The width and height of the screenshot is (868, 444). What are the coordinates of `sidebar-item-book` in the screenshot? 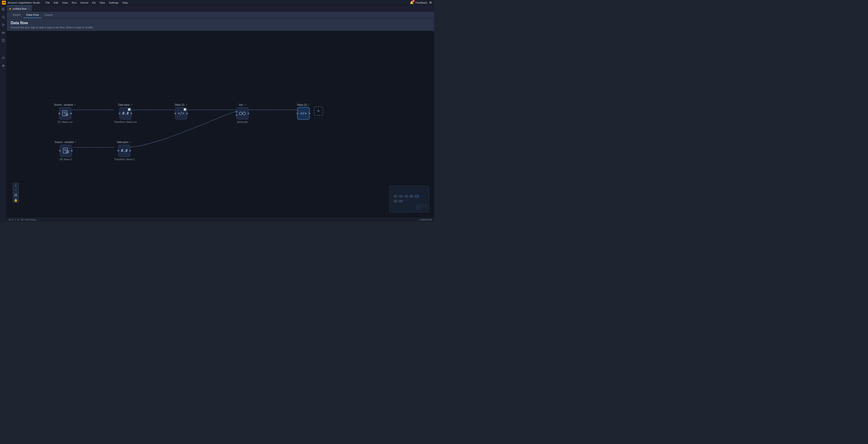 It's located at (3, 40).